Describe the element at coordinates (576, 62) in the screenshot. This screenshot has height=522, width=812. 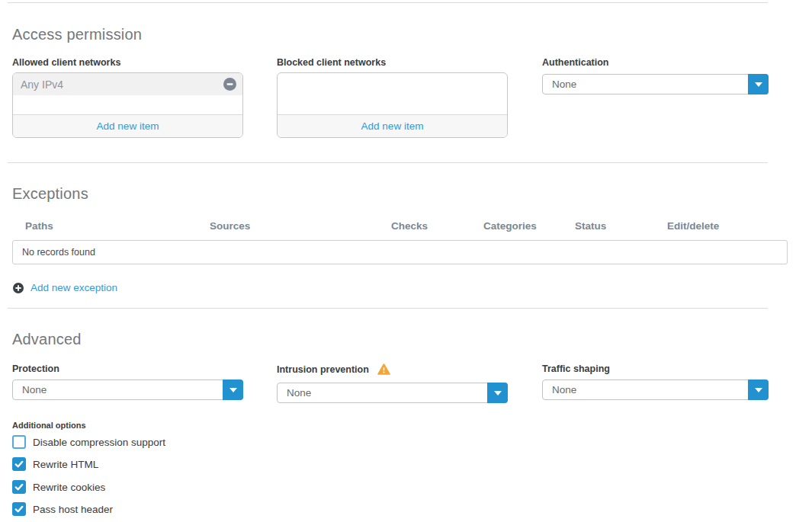
I see `authentication-label: Authentication` at that location.